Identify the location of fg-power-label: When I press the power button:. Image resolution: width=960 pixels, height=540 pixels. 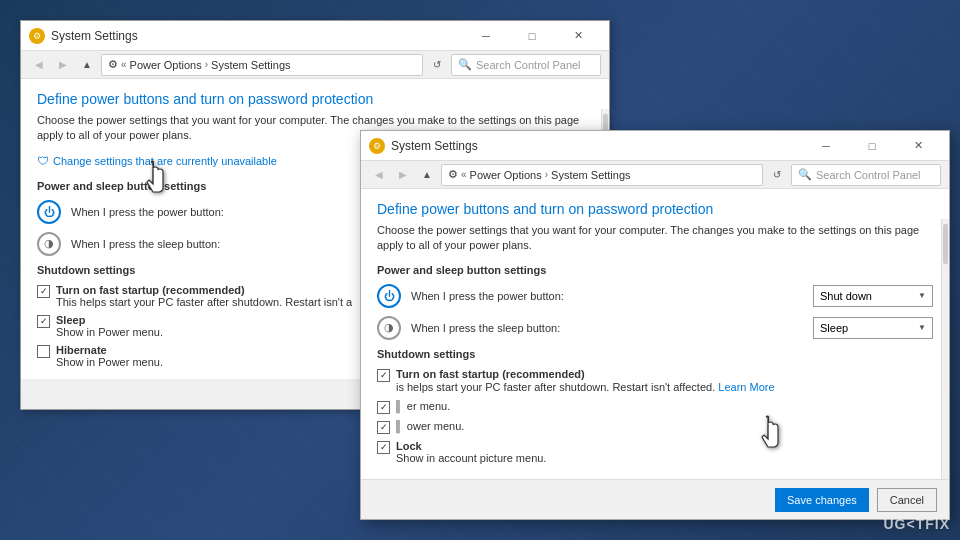
(607, 296).